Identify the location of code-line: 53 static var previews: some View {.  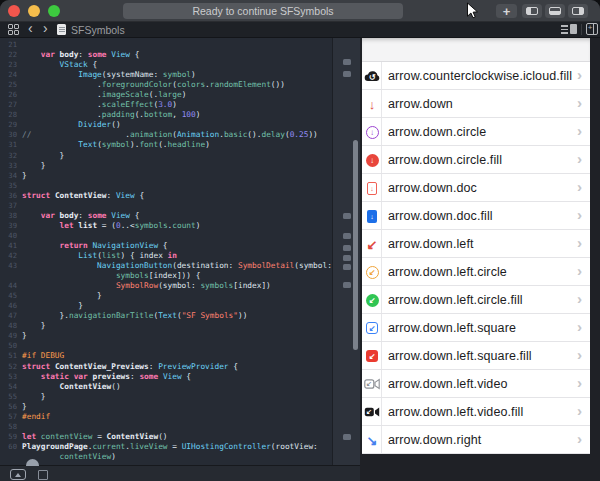
(166, 377).